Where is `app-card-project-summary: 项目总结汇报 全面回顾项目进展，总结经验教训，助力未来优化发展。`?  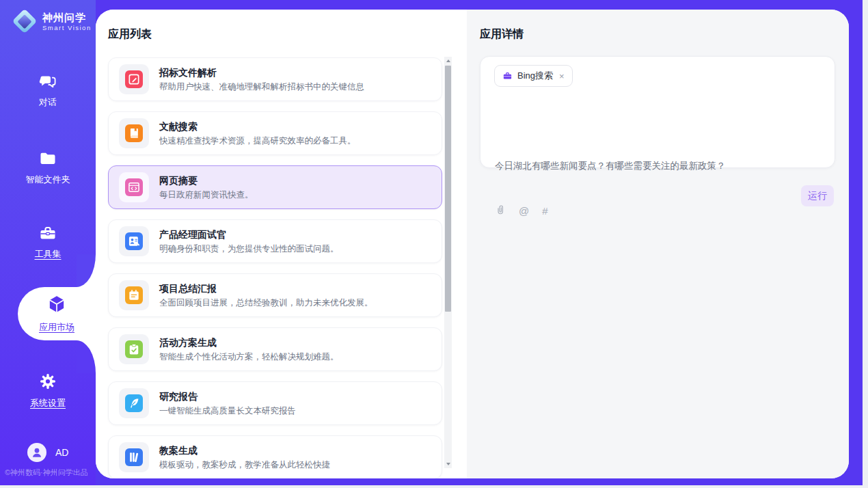
app-card-project-summary: 项目总结汇报 全面回顾项目进展，总结经验教训，助力未来优化发展。 is located at coordinates (275, 295).